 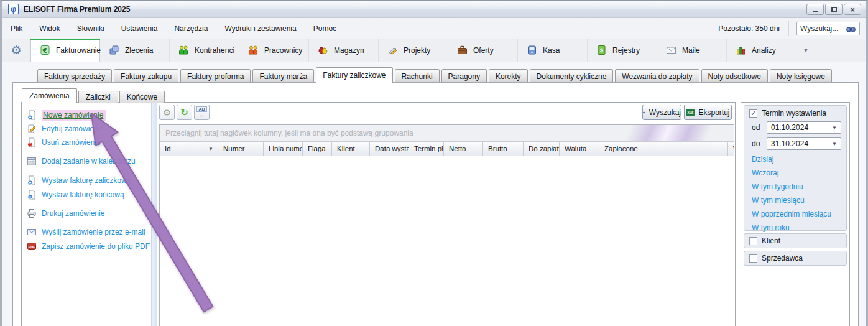 What do you see at coordinates (354, 75) in the screenshot?
I see `doctab-faktury-zaliczkowe: Faktury zaliczkowe` at bounding box center [354, 75].